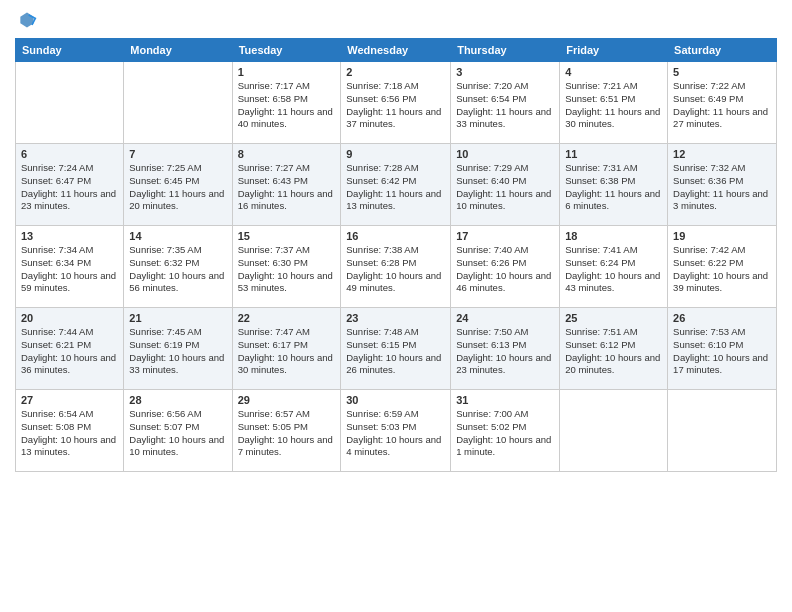  I want to click on day-number: 7, so click(178, 154).